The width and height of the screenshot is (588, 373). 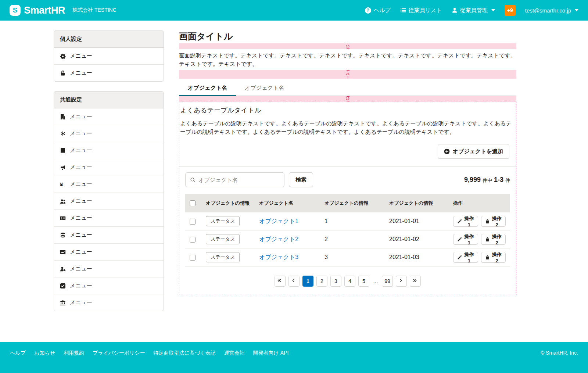 What do you see at coordinates (322, 281) in the screenshot?
I see `page-button-2: 2` at bounding box center [322, 281].